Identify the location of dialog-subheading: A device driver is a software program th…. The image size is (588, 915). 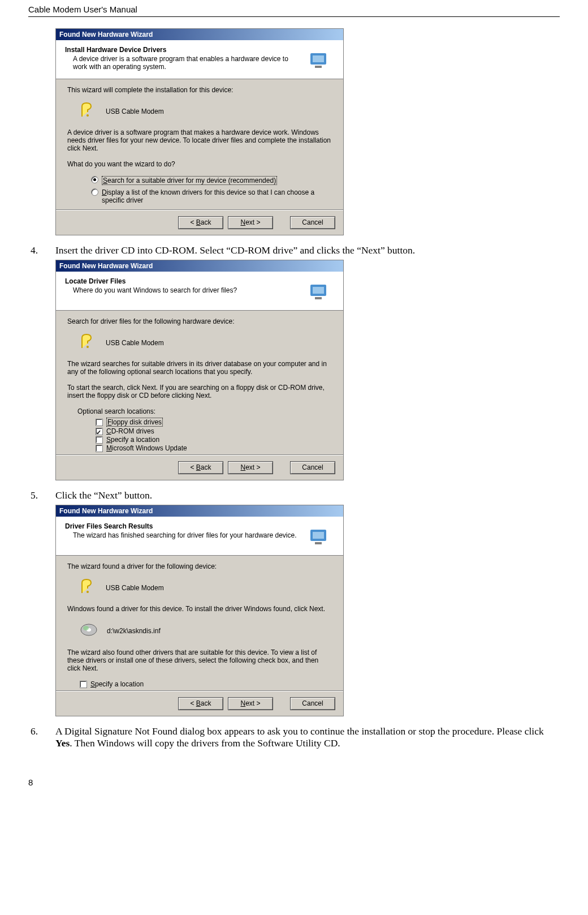
(183, 63).